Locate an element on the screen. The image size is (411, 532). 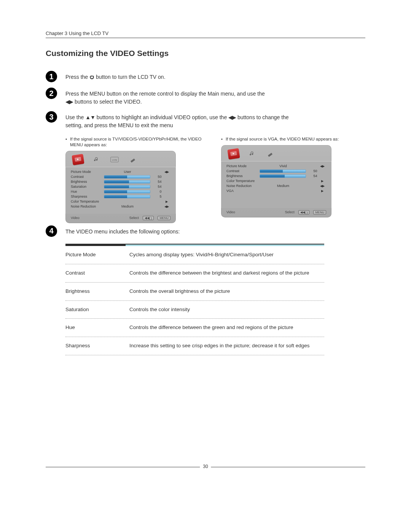
option-row: Picture ModeCycles among display types: … is located at coordinates (195, 255).